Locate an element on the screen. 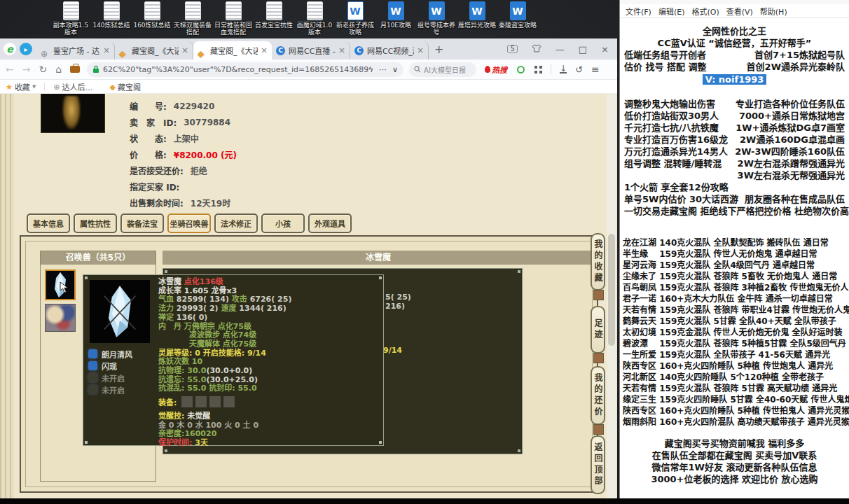  messenger-icon: ▸ is located at coordinates (26, 49).